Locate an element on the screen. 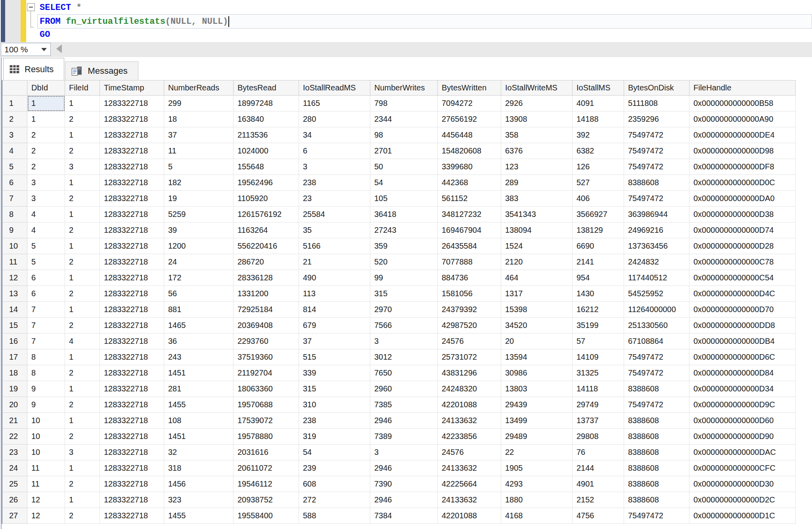 Image resolution: width=812 pixels, height=529 pixels. grid-cell: 54 is located at coordinates (335, 452).